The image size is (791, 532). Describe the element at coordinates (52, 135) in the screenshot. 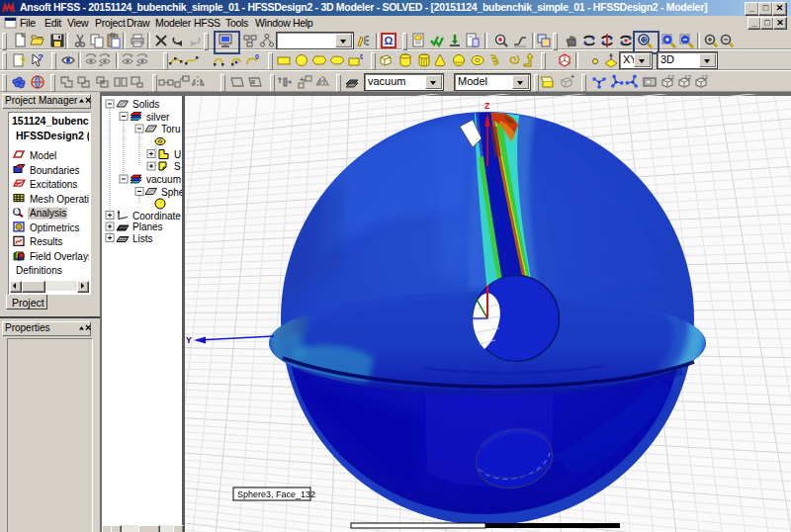

I see `svg-text: HFSSDesign2 (E` at that location.